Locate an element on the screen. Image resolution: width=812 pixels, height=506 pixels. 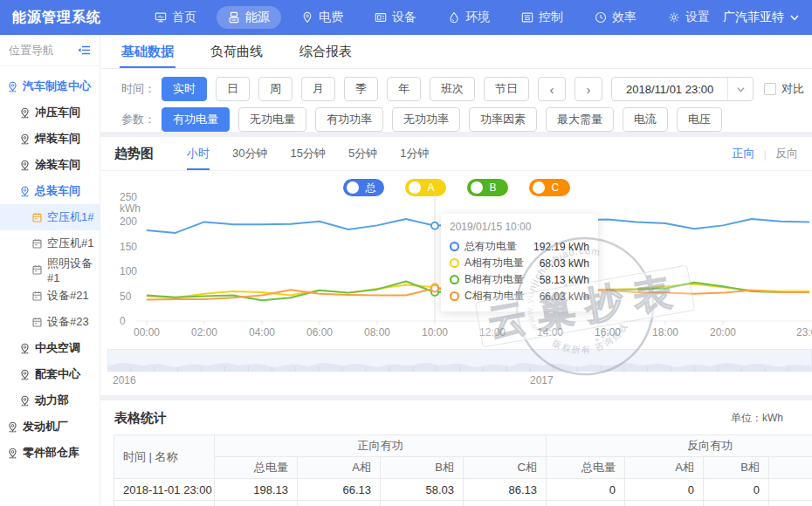
sidebar-item-label: 中央空调 is located at coordinates (58, 348).